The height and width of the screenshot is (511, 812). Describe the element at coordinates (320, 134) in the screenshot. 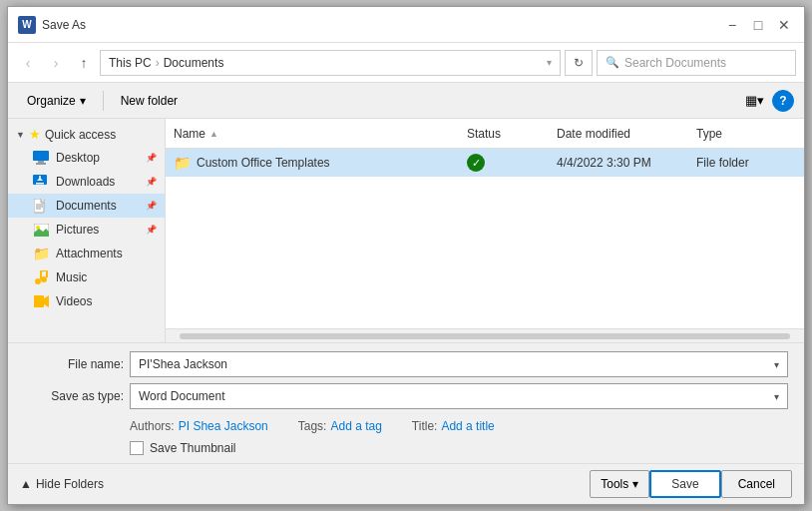

I see `col-name-header: Name ▲` at that location.